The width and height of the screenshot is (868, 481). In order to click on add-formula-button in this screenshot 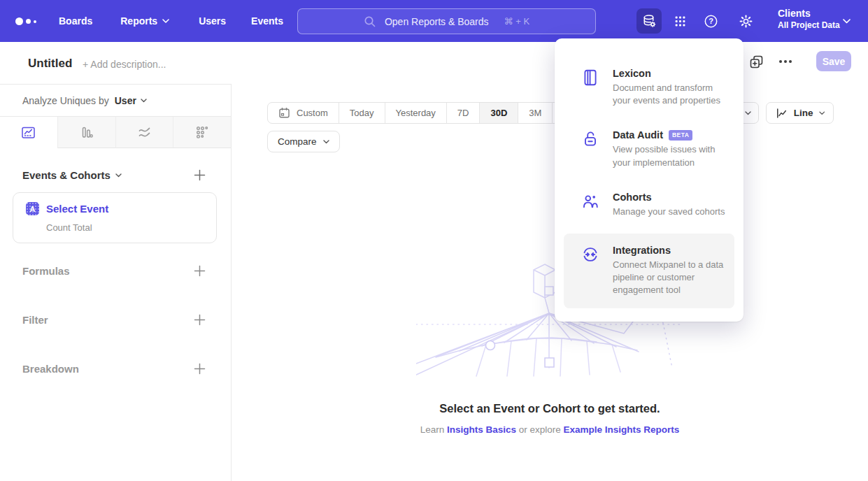, I will do `click(200, 271)`.